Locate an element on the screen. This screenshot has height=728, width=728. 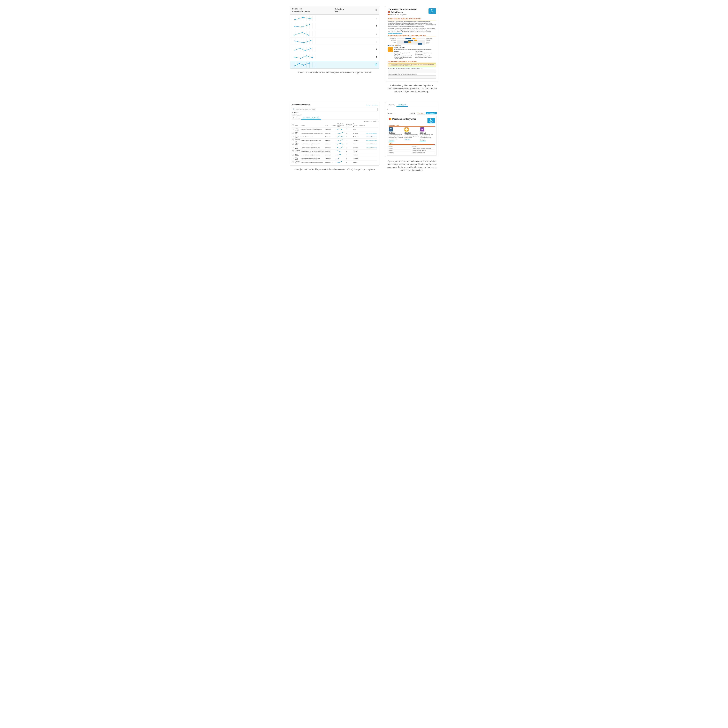
select-all-checkbox is located at coordinates (293, 125).